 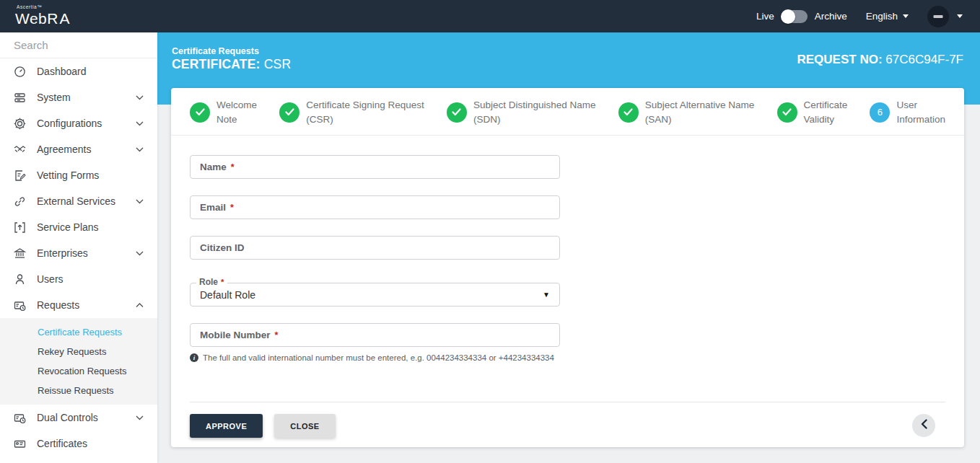 What do you see at coordinates (20, 418) in the screenshot?
I see `dual-controls-card-icon` at bounding box center [20, 418].